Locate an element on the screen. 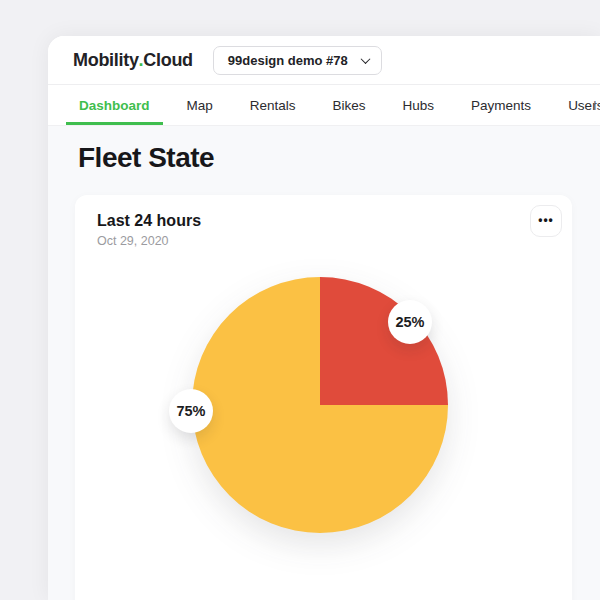 The width and height of the screenshot is (600, 600). page-title: Fleet State is located at coordinates (146, 158).